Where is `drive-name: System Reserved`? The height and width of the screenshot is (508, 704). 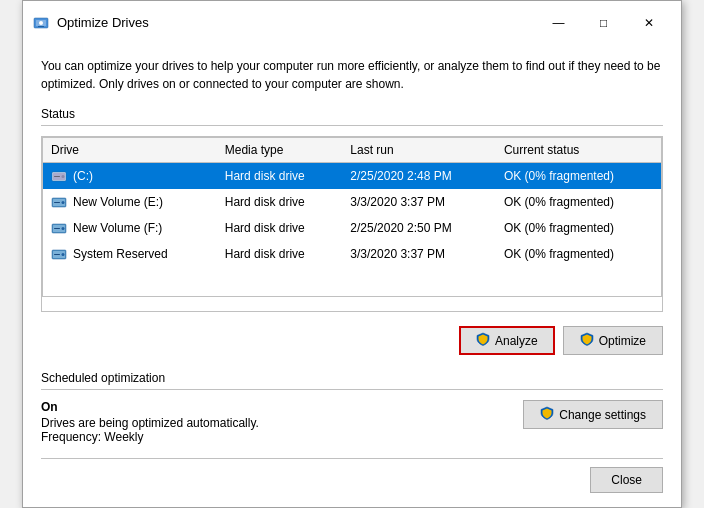 drive-name: System Reserved is located at coordinates (120, 254).